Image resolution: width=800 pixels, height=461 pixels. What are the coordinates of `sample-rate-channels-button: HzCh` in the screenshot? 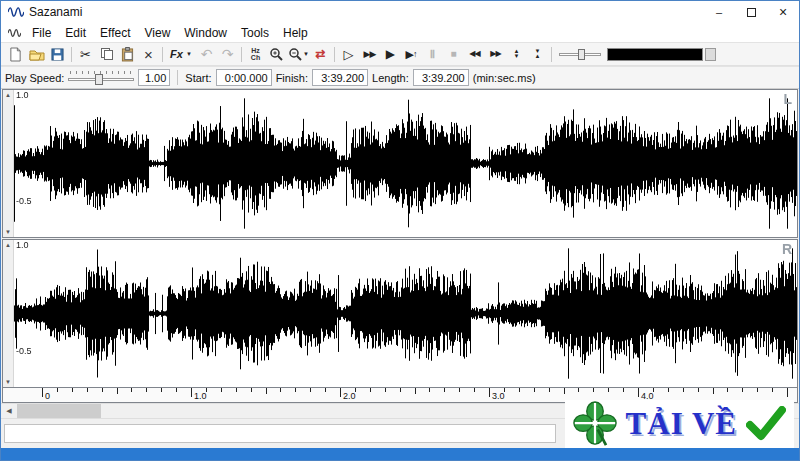 It's located at (256, 54).